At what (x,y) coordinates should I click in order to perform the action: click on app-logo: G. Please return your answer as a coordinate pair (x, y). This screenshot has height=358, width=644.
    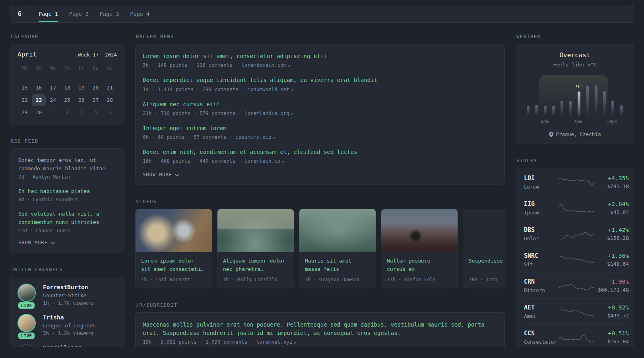
    Looking at the image, I should click on (20, 14).